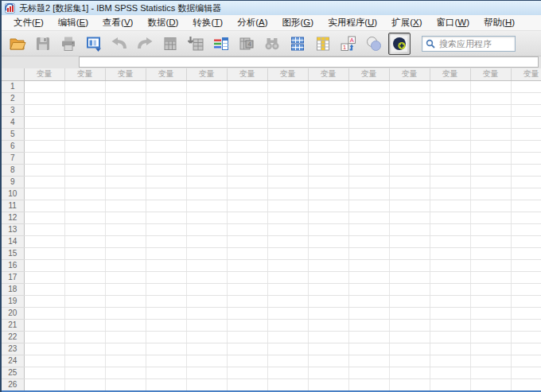 The width and height of the screenshot is (541, 392). What do you see at coordinates (18, 44) in the screenshot?
I see `open-data-button` at bounding box center [18, 44].